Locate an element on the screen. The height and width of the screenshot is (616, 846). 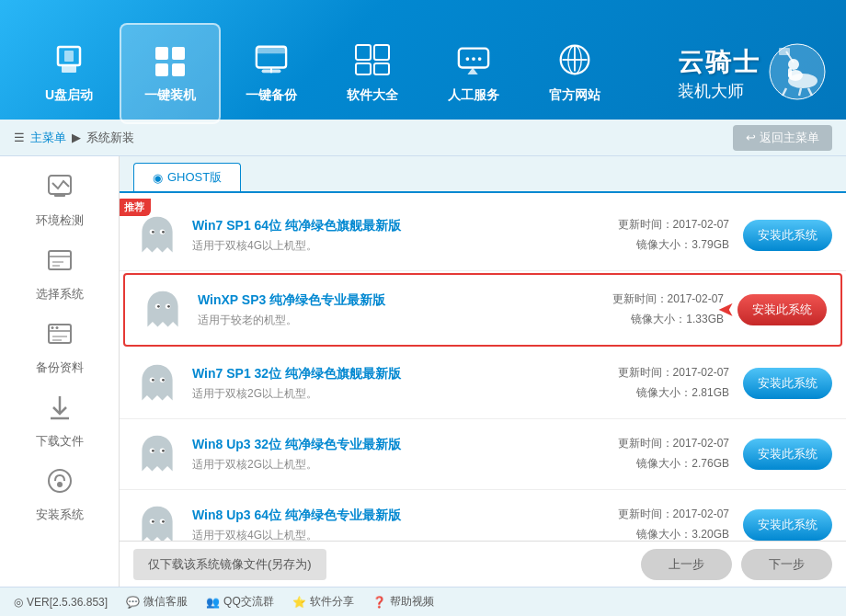
logo-title: 云骑士 is located at coordinates (719, 63).